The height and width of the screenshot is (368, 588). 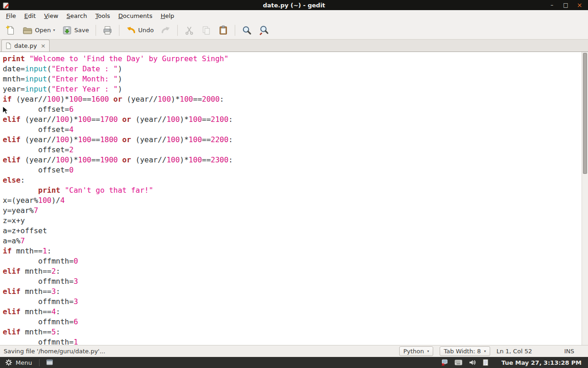 What do you see at coordinates (206, 30) in the screenshot?
I see `copy-icon` at bounding box center [206, 30].